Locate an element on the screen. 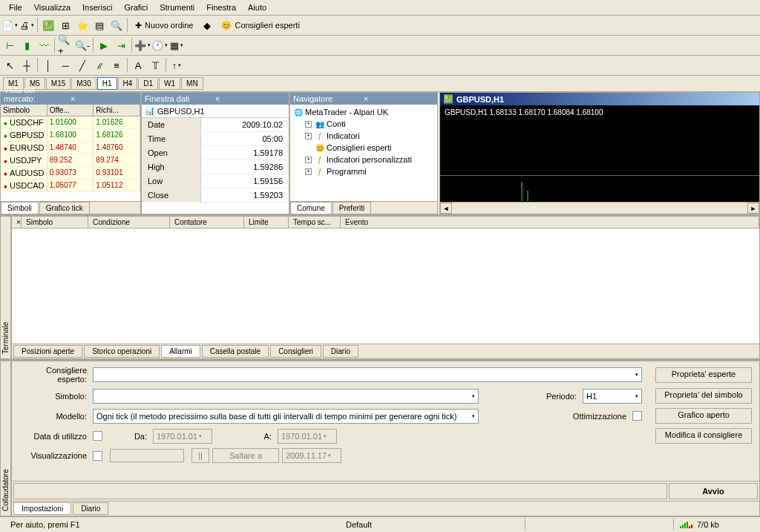  ottimizzazione-check is located at coordinates (637, 416).